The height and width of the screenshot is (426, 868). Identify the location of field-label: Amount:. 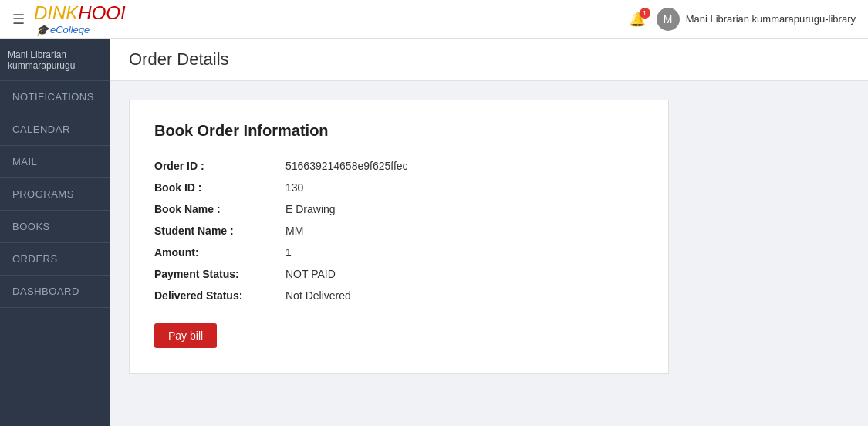
(220, 252).